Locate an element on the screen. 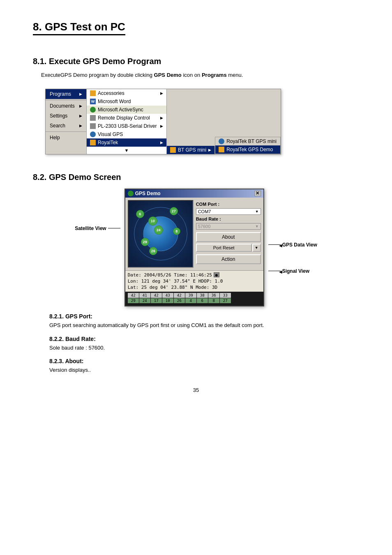 This screenshot has width=392, height=555. submenu-accessories: Accessories ▶ is located at coordinates (127, 93).